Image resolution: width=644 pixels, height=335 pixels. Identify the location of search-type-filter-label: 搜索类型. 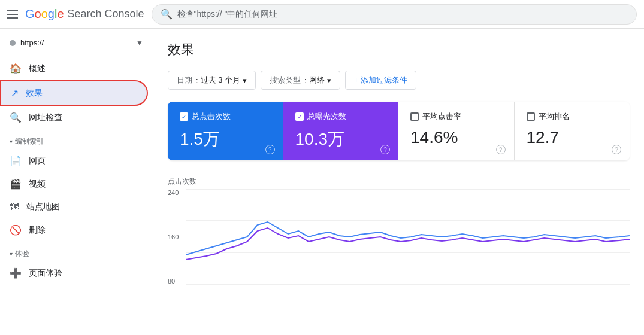
(285, 80).